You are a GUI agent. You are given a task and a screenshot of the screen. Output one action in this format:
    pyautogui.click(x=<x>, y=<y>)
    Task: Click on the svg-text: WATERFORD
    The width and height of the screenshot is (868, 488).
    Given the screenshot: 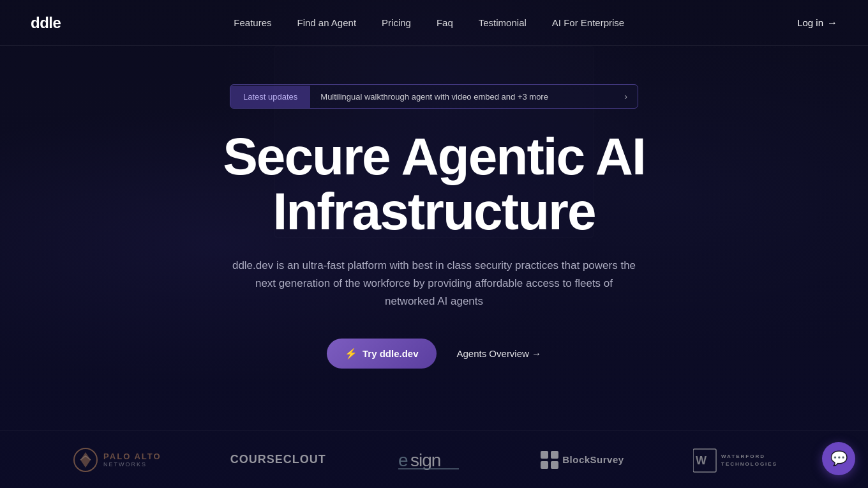 What is the action you would take?
    pyautogui.click(x=743, y=456)
    